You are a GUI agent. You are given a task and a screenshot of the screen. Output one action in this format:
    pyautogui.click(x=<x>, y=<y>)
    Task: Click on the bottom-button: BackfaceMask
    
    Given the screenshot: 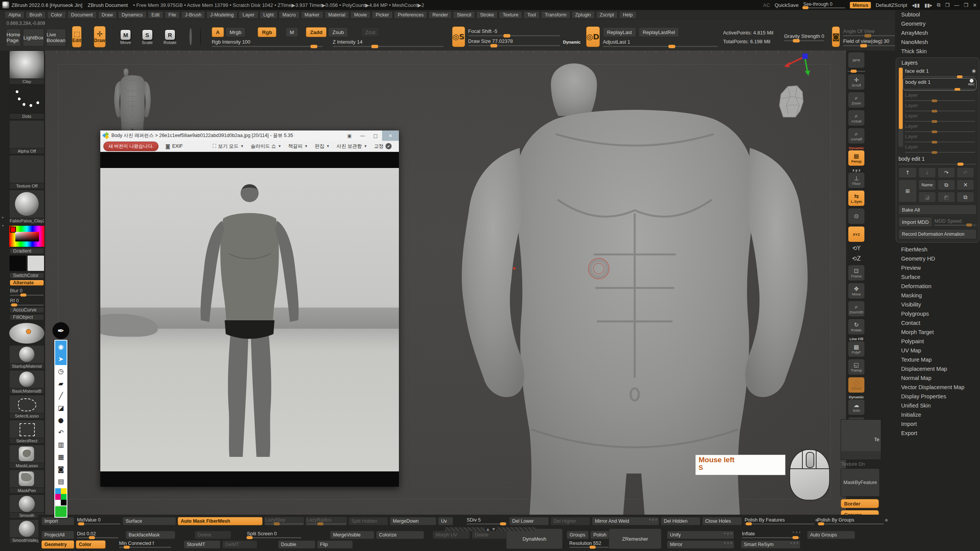 What is the action you would take?
    pyautogui.click(x=150, y=535)
    